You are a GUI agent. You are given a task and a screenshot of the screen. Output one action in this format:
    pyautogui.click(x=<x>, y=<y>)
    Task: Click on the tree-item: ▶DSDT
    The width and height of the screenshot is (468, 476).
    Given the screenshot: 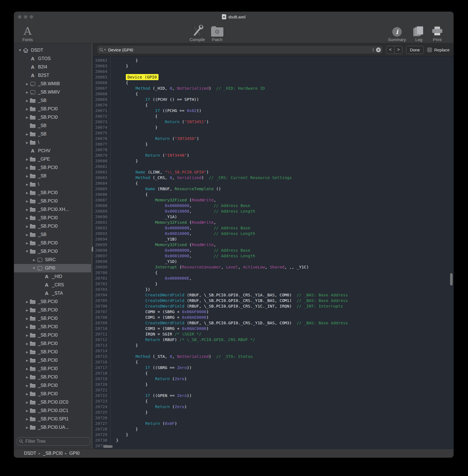 What is the action you would take?
    pyautogui.click(x=53, y=50)
    